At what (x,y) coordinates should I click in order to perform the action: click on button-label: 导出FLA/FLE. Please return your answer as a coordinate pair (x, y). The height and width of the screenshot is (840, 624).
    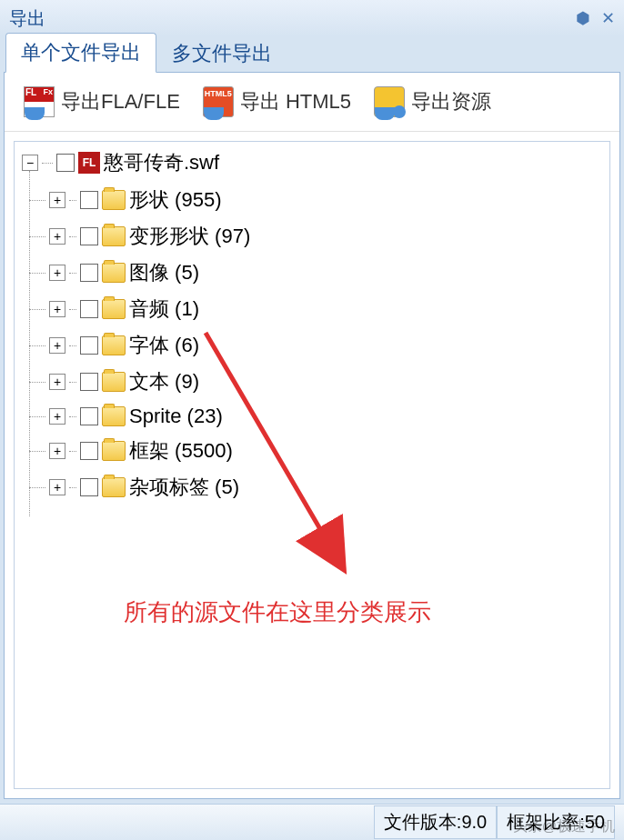
    Looking at the image, I should click on (120, 102).